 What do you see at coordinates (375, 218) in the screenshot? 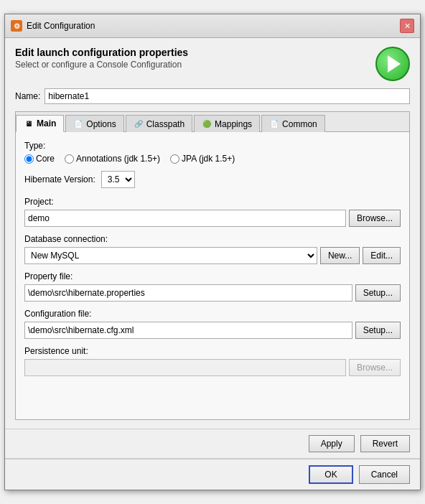
I see `project-browse-button: Browse...` at bounding box center [375, 218].